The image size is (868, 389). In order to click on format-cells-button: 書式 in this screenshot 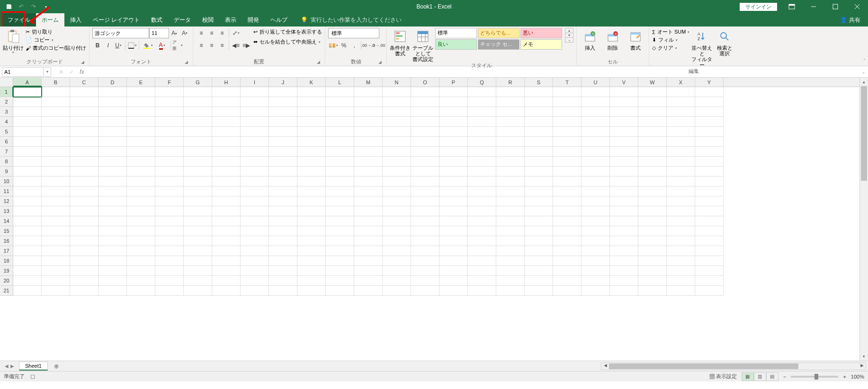, I will do `click(635, 39)`.